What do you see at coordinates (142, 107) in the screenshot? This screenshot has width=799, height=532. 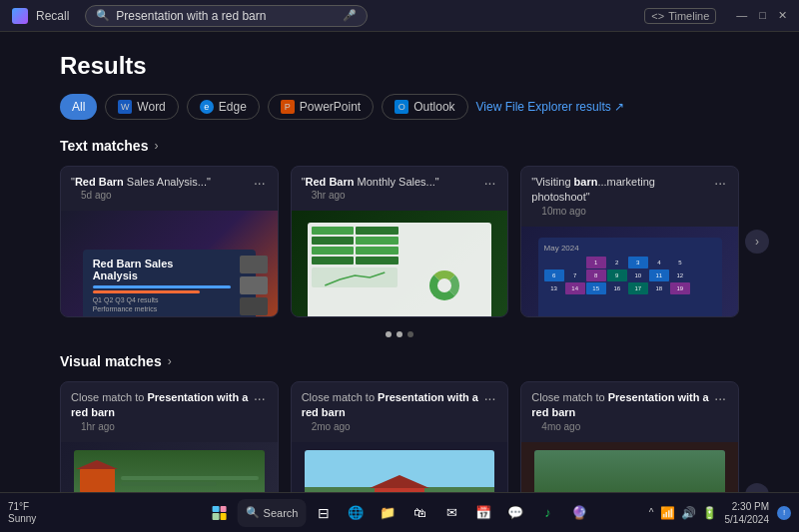 I see `filter-word: W Word` at bounding box center [142, 107].